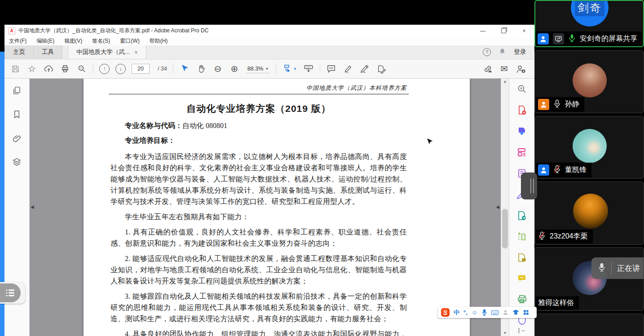  Describe the element at coordinates (522, 300) in the screenshot. I see `print-production-icon` at that location.